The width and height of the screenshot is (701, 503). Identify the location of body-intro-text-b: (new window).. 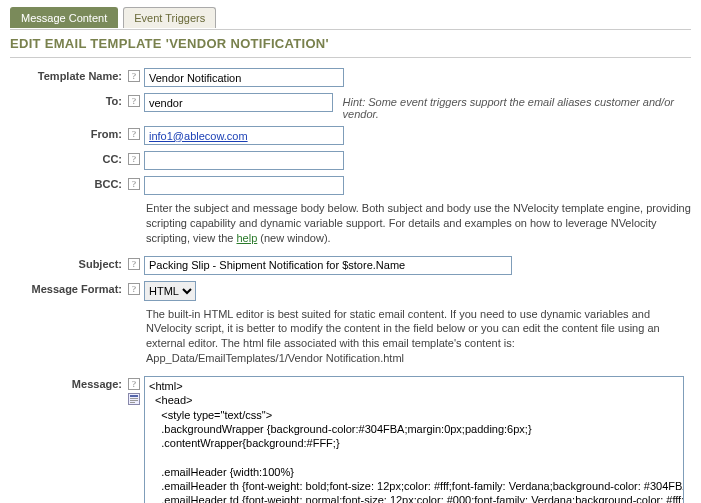
(294, 238).